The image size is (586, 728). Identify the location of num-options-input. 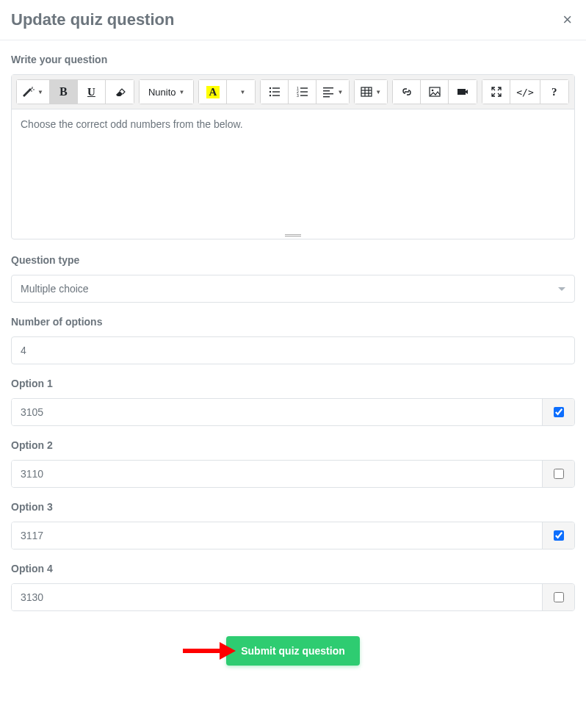
(293, 350).